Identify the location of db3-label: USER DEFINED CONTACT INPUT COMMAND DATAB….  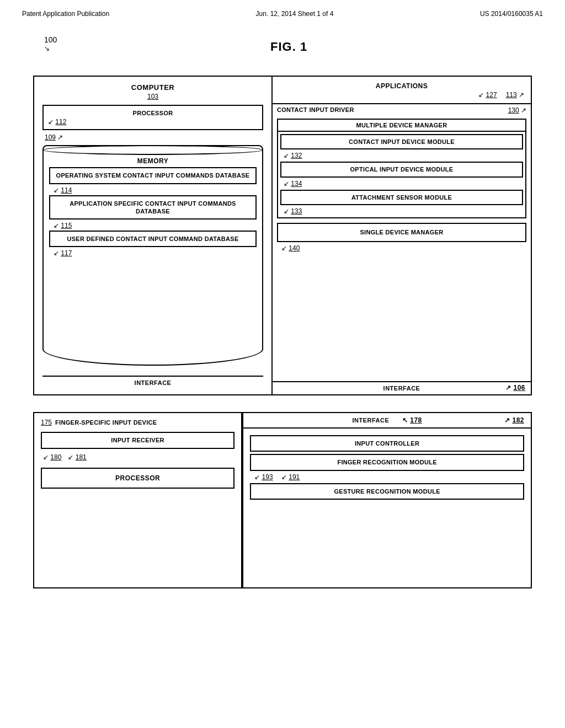
(153, 239).